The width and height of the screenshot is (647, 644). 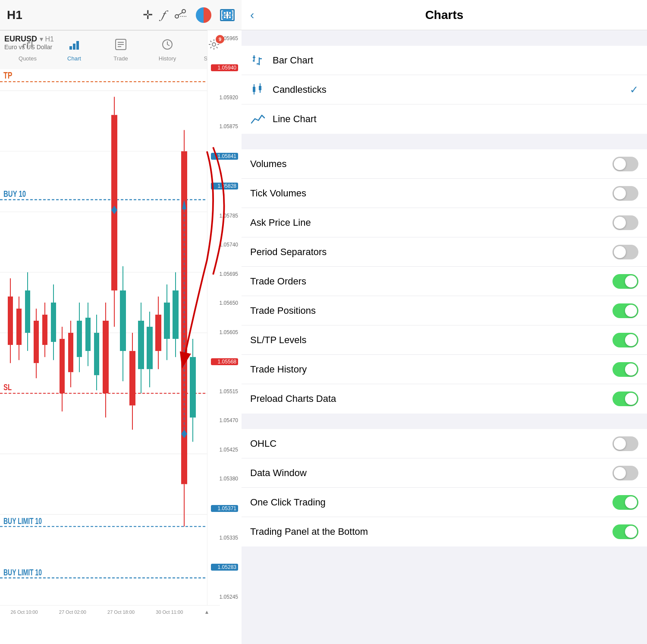 What do you see at coordinates (451, 90) in the screenshot?
I see `candlesticks-label: Candlesticks` at bounding box center [451, 90].